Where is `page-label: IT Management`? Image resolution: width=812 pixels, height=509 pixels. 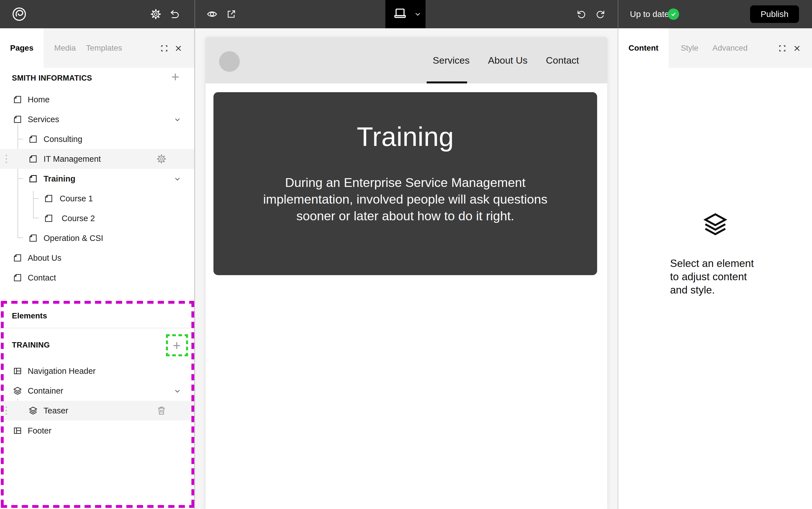 page-label: IT Management is located at coordinates (72, 159).